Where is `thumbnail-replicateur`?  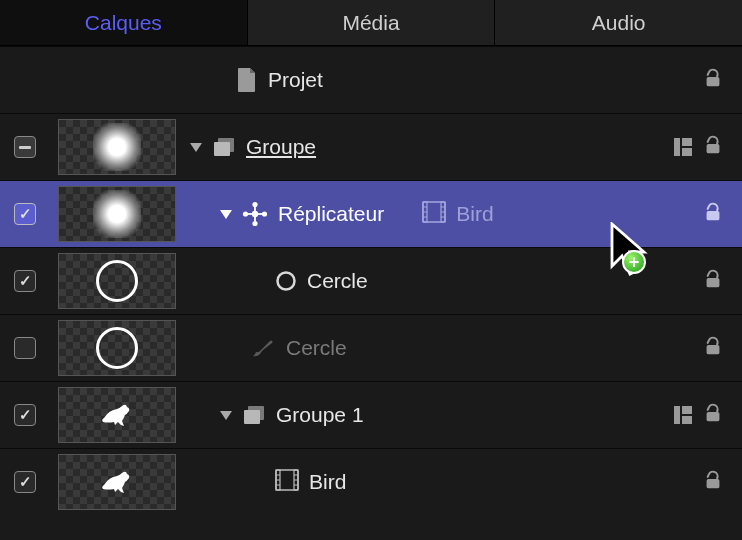 thumbnail-replicateur is located at coordinates (117, 214).